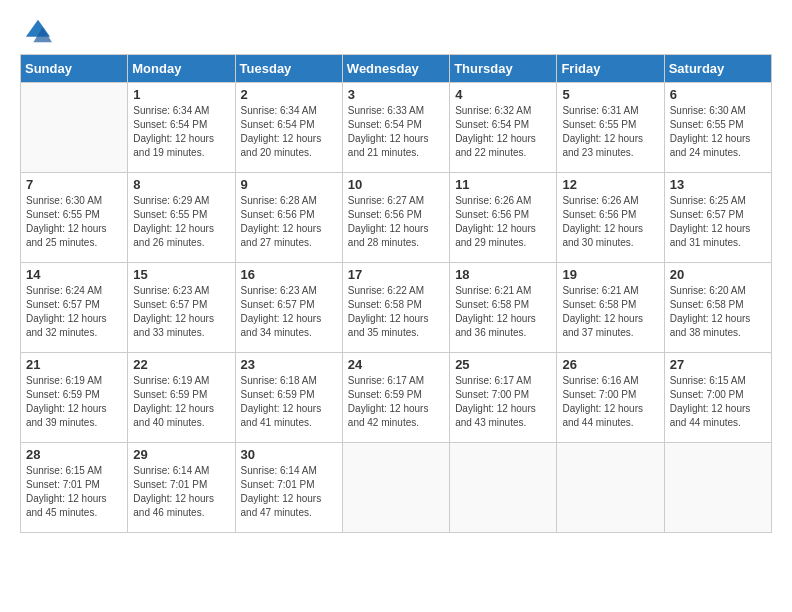 The height and width of the screenshot is (612, 792). I want to click on day-info: Sunrise: 6:18 AMSunset: 6:59 PMDaylight:…, so click(289, 402).